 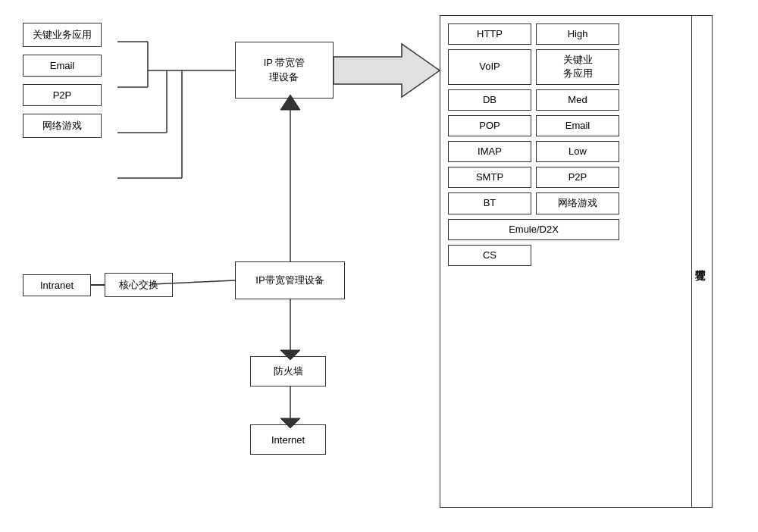 I want to click on right-box-db: DB, so click(x=490, y=100).